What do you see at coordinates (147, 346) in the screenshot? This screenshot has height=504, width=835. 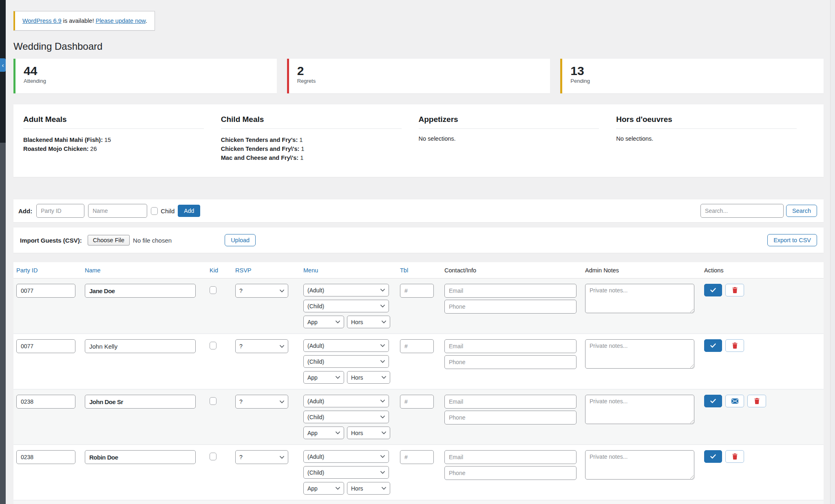 I see `name-cell` at bounding box center [147, 346].